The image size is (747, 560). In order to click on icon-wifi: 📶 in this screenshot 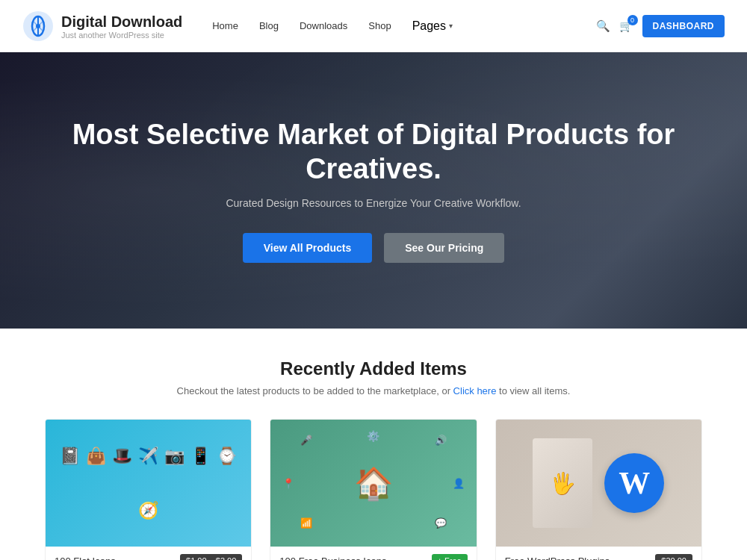, I will do `click(306, 523)`.